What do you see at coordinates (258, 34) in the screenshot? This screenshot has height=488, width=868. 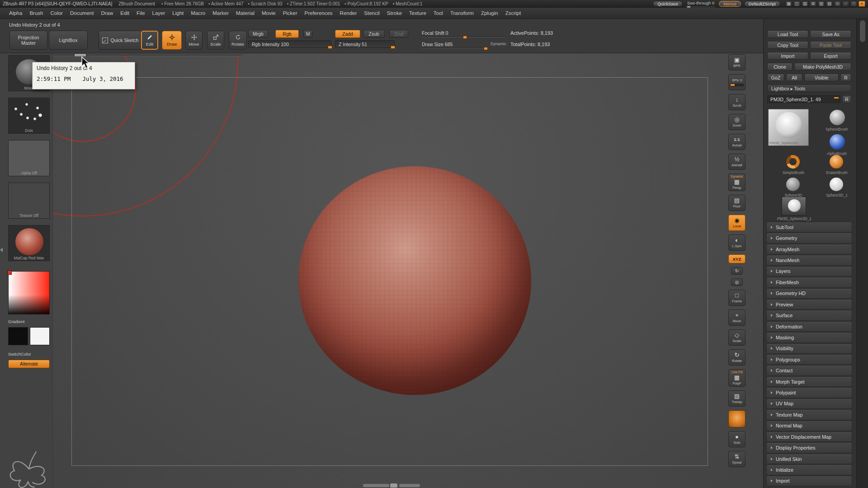 I see `mrgb-toggle: Mrgb` at bounding box center [258, 34].